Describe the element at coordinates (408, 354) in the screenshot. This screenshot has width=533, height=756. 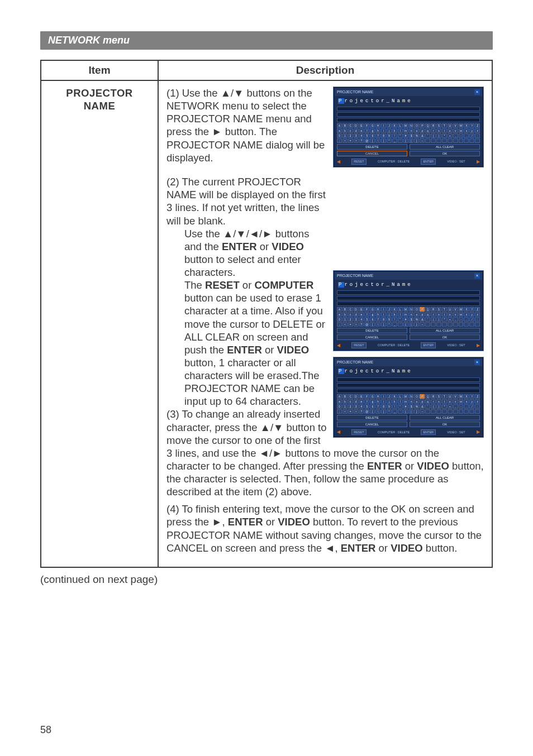
I see `dialog-screenshots-stack: PROJECTOR NAME× Projector_Name ABCDEFGHI…` at that location.